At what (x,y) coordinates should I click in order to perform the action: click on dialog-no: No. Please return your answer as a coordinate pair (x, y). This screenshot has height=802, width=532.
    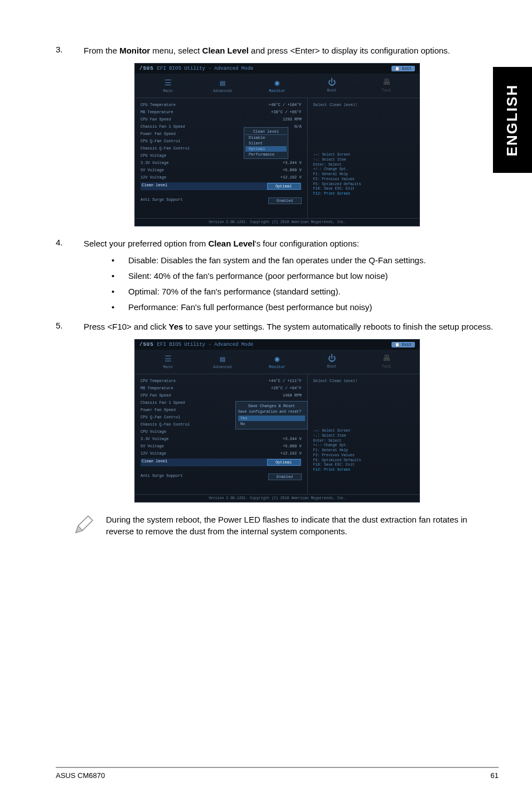
    Looking at the image, I should click on (272, 424).